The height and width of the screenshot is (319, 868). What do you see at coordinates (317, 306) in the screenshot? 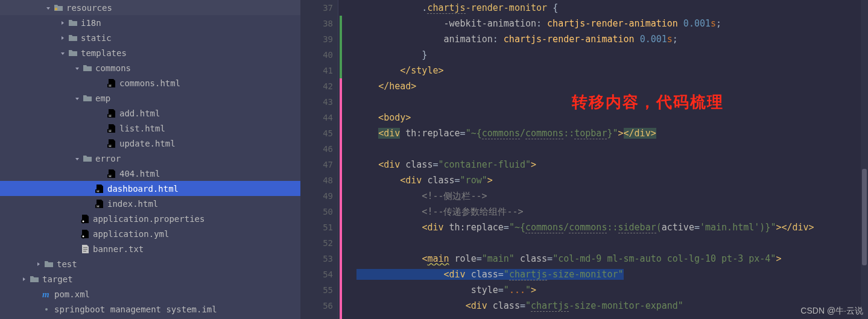
I see `line-number: 56` at bounding box center [317, 306].